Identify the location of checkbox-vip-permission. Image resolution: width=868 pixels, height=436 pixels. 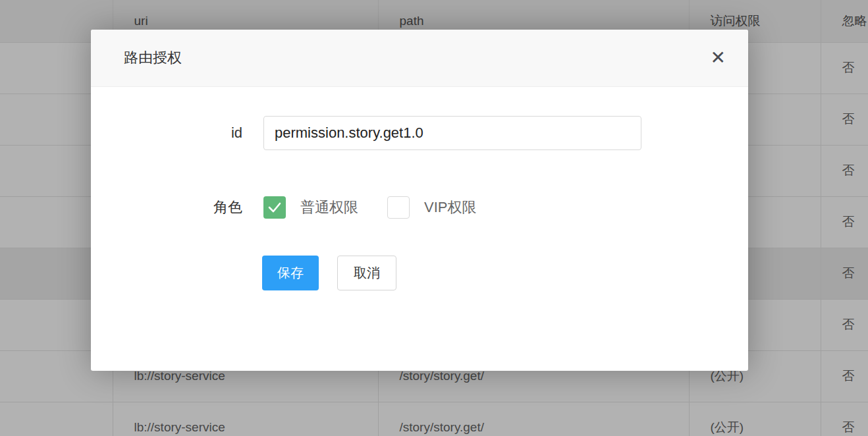
(398, 207).